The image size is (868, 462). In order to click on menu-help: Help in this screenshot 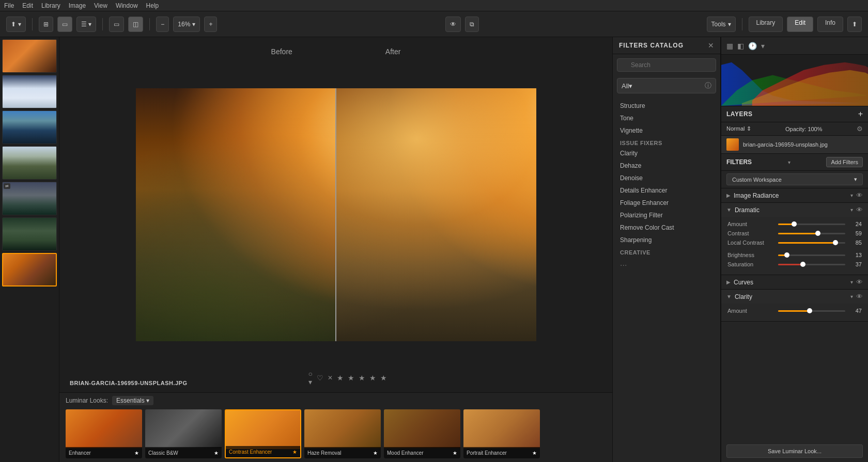, I will do `click(153, 6)`.